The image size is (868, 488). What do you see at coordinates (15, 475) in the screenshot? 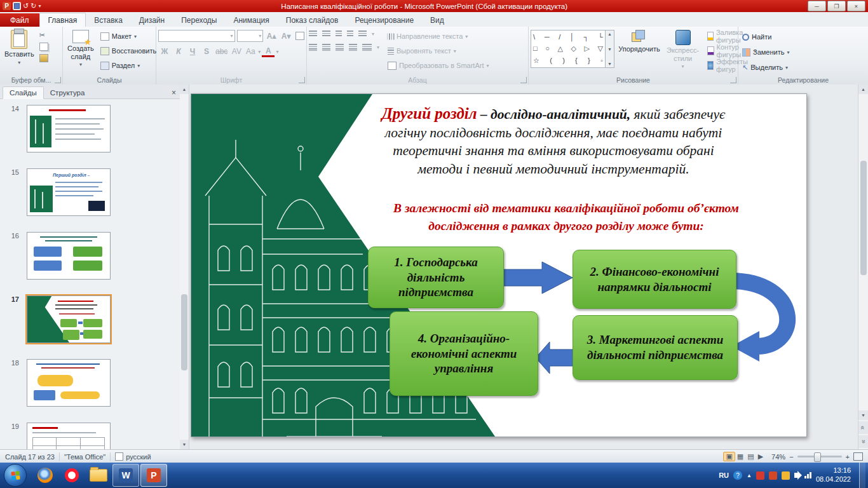
I see `start-button` at bounding box center [15, 475].